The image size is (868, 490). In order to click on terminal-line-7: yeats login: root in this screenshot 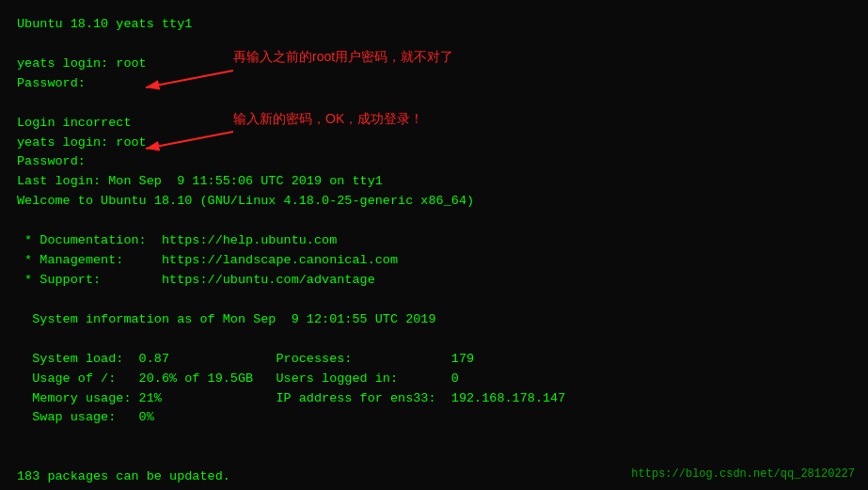, I will do `click(434, 143)`.